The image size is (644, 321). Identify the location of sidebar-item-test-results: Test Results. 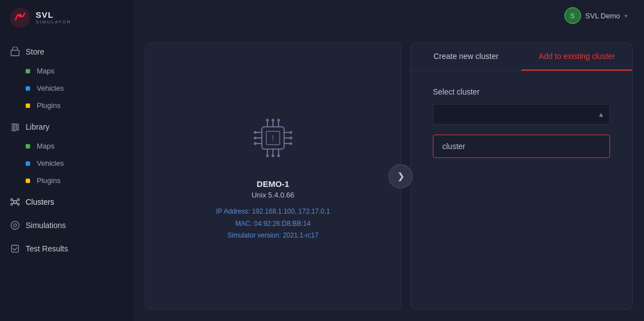
(67, 249).